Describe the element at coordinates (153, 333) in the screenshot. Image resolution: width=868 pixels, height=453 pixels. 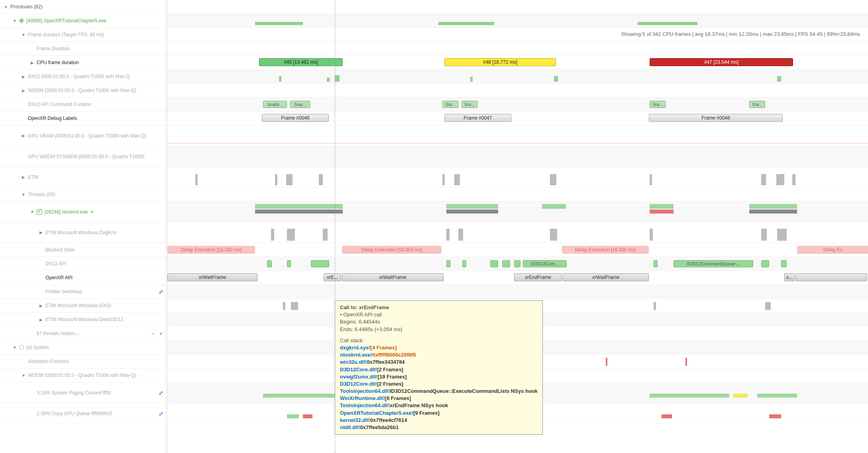
I see `minus-icon: −` at that location.